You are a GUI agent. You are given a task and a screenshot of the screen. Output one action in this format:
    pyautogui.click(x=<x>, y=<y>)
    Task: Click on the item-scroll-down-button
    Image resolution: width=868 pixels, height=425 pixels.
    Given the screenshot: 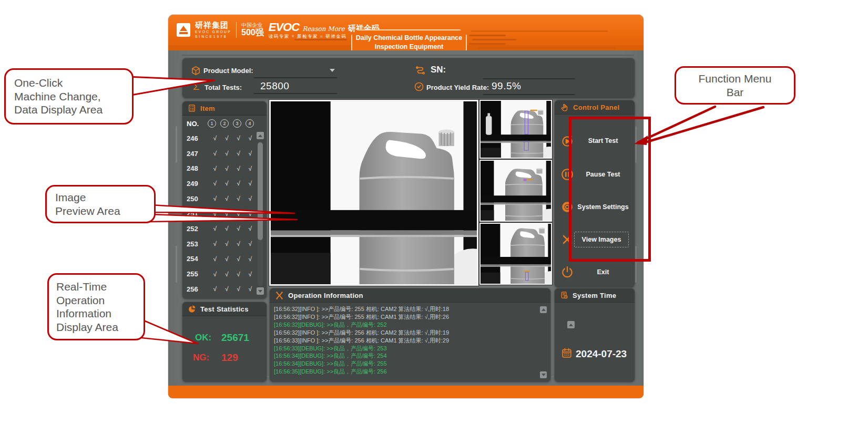 What is the action you would take?
    pyautogui.click(x=260, y=291)
    